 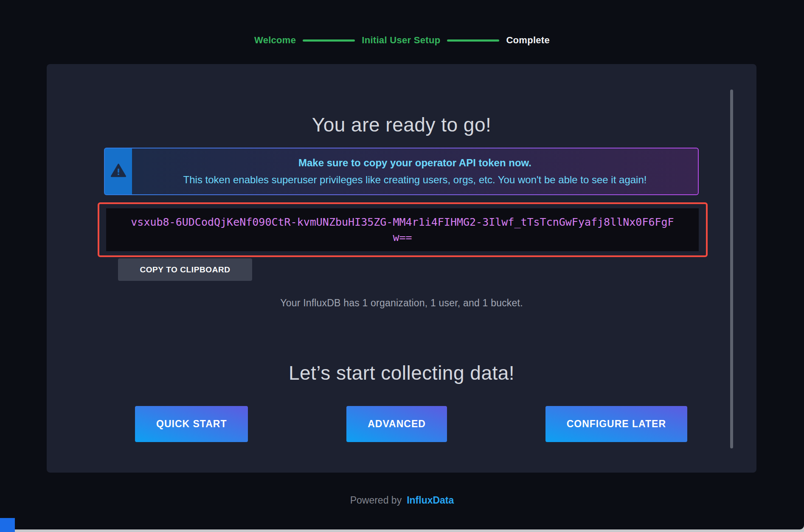 I want to click on powered-by-label: Powered by, so click(x=376, y=500).